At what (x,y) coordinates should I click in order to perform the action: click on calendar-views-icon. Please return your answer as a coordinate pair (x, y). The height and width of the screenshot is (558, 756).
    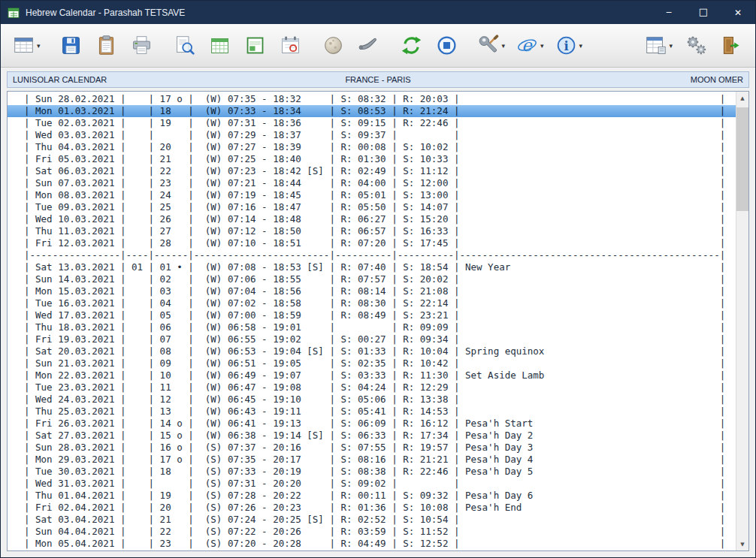
    Looking at the image, I should click on (24, 45).